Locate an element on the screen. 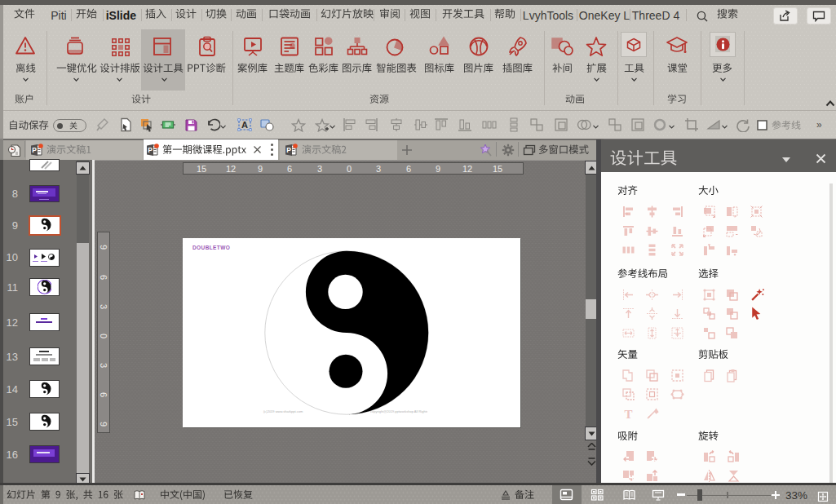 Image resolution: width=836 pixels, height=504 pixels. svg-text: T is located at coordinates (628, 414).